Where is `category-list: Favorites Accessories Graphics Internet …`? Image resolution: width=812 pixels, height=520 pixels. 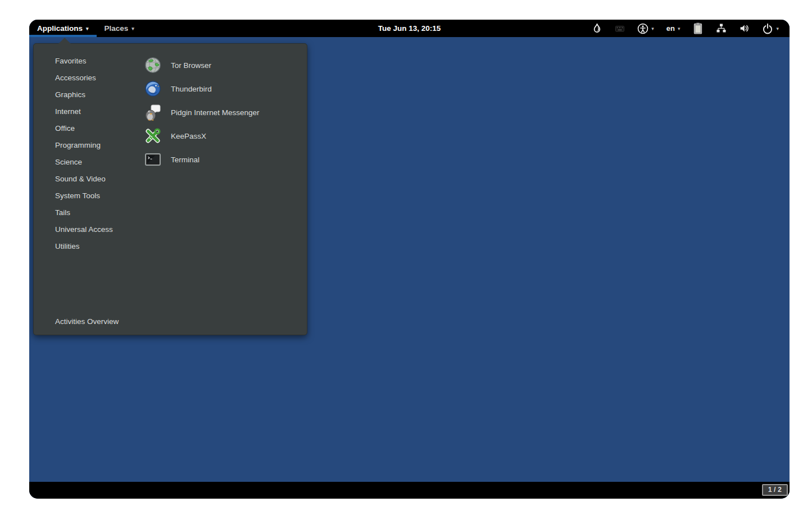
category-list: Favorites Accessories Graphics Internet … is located at coordinates (87, 154).